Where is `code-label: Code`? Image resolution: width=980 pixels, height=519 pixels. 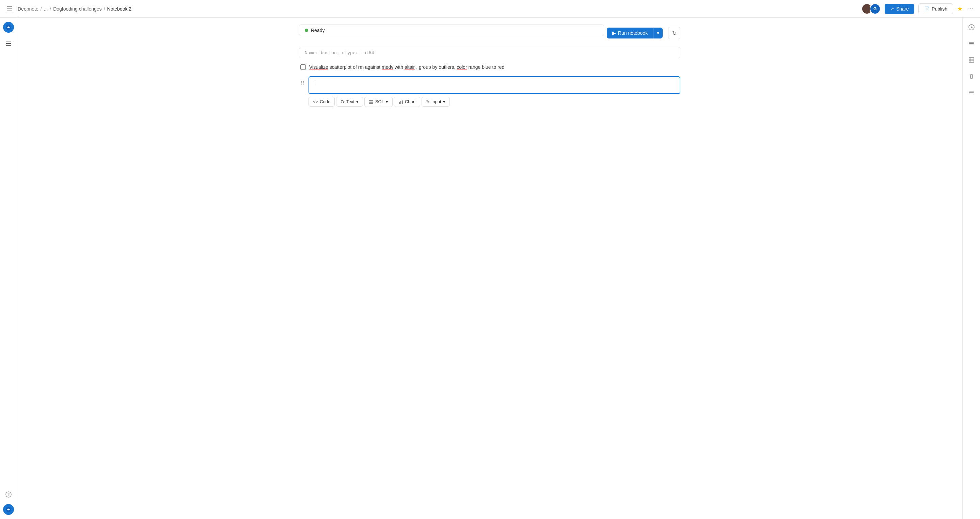 code-label: Code is located at coordinates (325, 102).